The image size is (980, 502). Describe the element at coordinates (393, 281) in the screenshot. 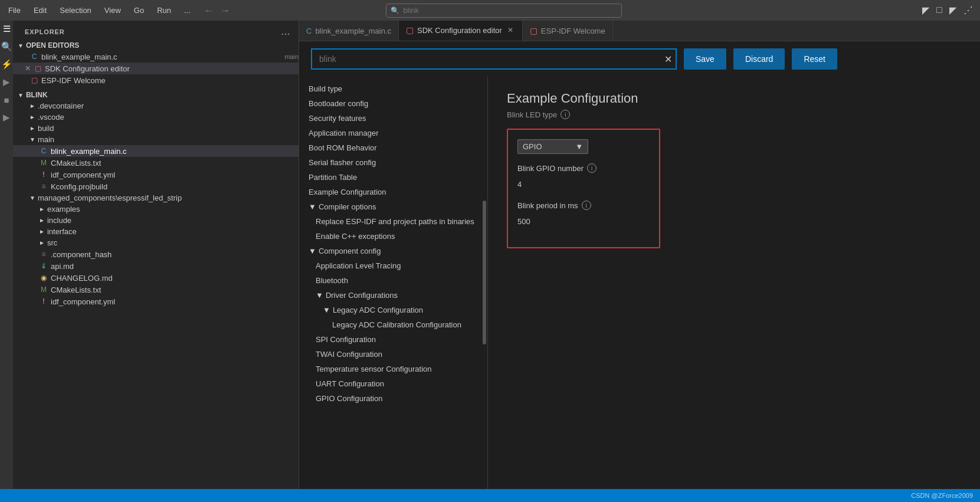

I see `nav-bluetooth: Bluetooth` at that location.